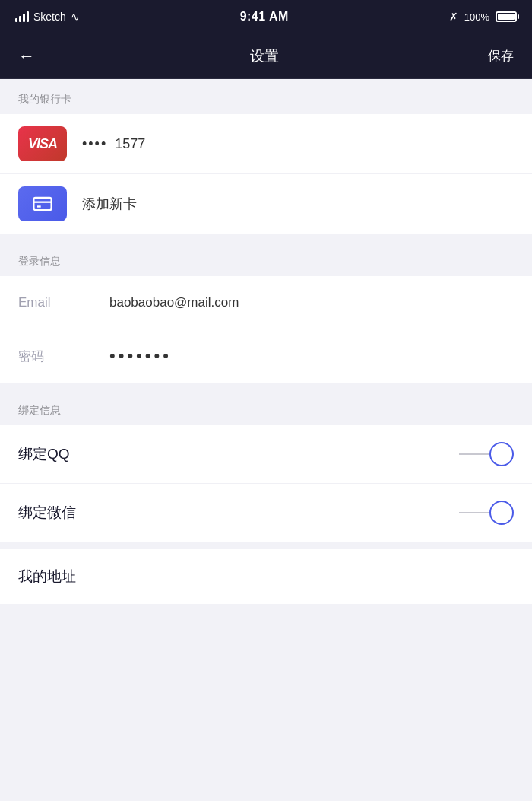  Describe the element at coordinates (296, 303) in the screenshot. I see `email-value: baobaobao@mail.com` at that location.